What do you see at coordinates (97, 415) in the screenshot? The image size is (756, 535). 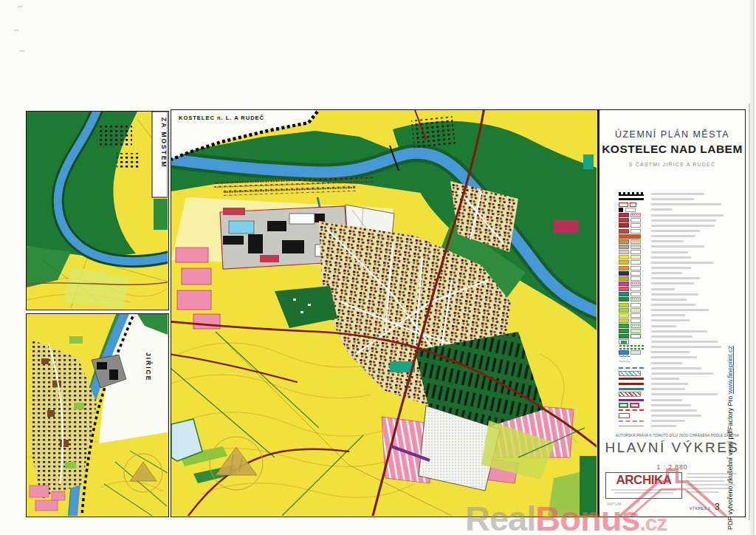 I see `inset-map-jirice: JIŘICE` at bounding box center [97, 415].